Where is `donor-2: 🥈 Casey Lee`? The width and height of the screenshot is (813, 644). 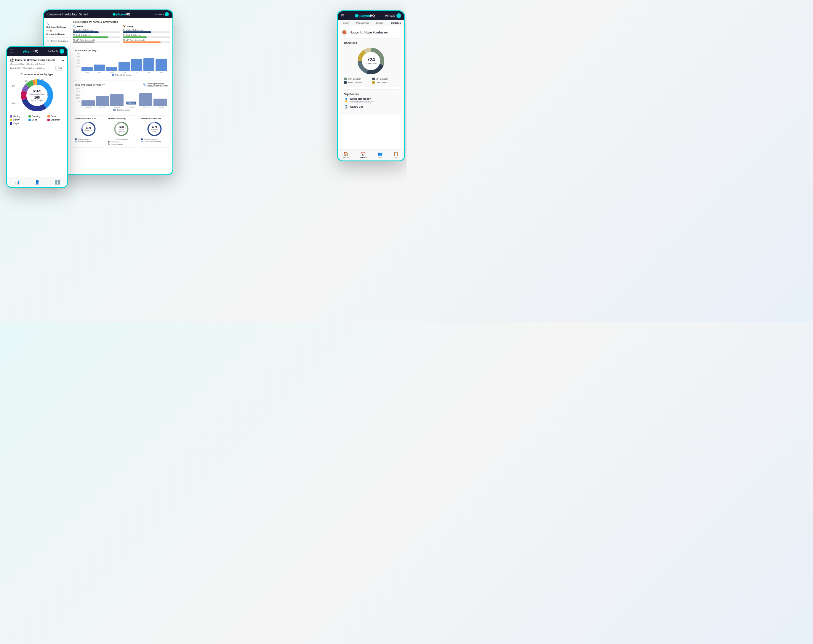 donor-2: 🥈 Casey Lee is located at coordinates (371, 107).